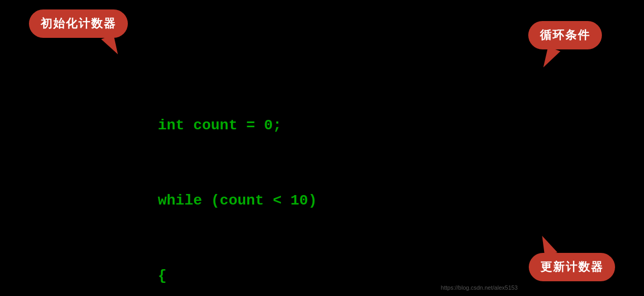 This screenshot has width=644, height=296. What do you see at coordinates (264, 276) in the screenshot?
I see `code-line-3: {` at bounding box center [264, 276].